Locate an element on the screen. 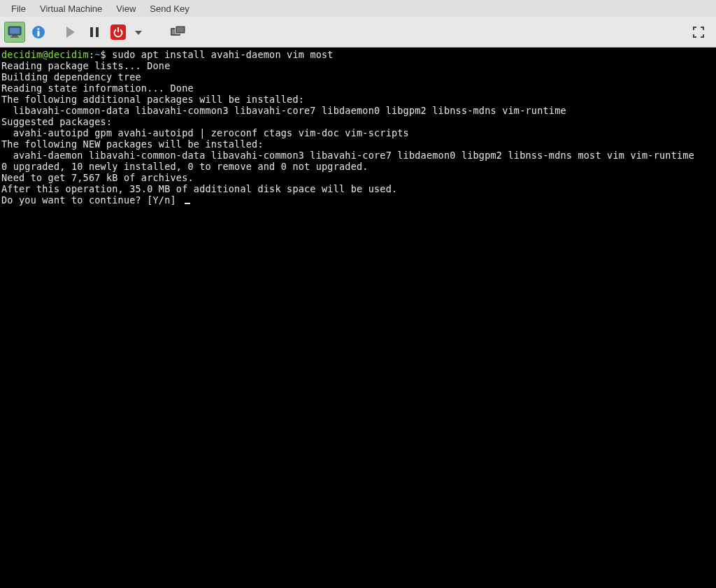  toolbar is located at coordinates (358, 32).